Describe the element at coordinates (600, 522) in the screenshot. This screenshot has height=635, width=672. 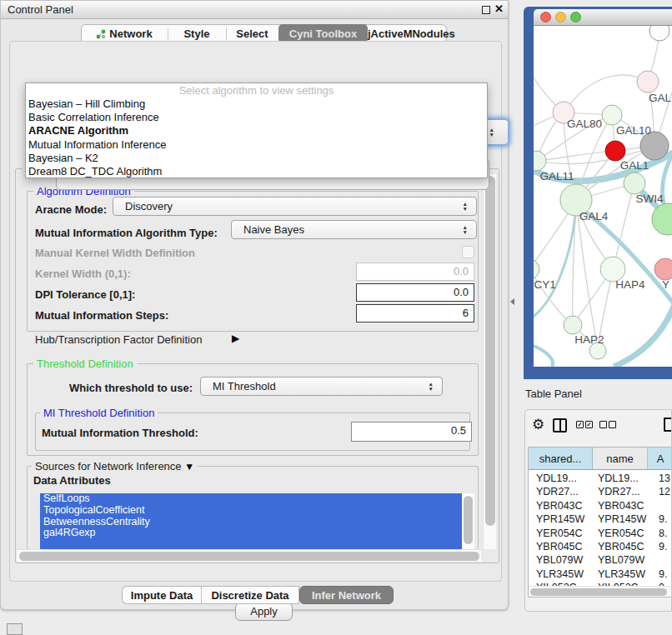
I see `node-table: shared... name A YDL19...YDL19...13 YDR2…` at that location.